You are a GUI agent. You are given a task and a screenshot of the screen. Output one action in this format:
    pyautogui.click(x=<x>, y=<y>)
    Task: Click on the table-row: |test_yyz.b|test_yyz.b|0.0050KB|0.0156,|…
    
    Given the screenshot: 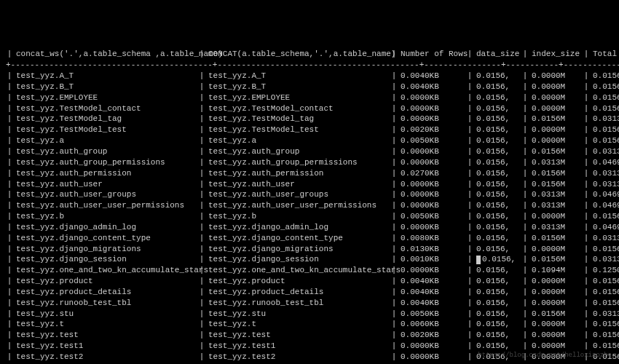 What is the action you would take?
    pyautogui.click(x=310, y=217)
    